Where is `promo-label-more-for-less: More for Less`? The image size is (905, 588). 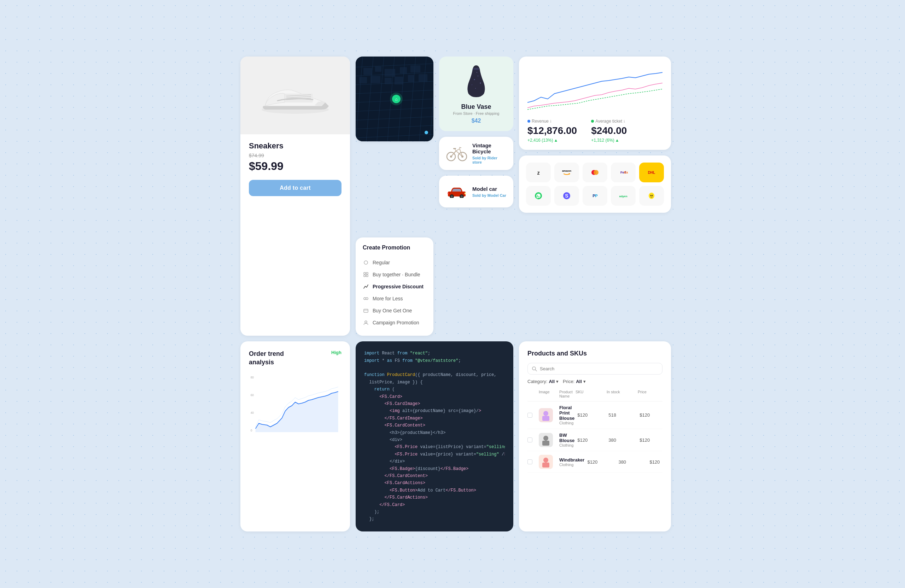 promo-label-more-for-less: More for Less is located at coordinates (388, 299).